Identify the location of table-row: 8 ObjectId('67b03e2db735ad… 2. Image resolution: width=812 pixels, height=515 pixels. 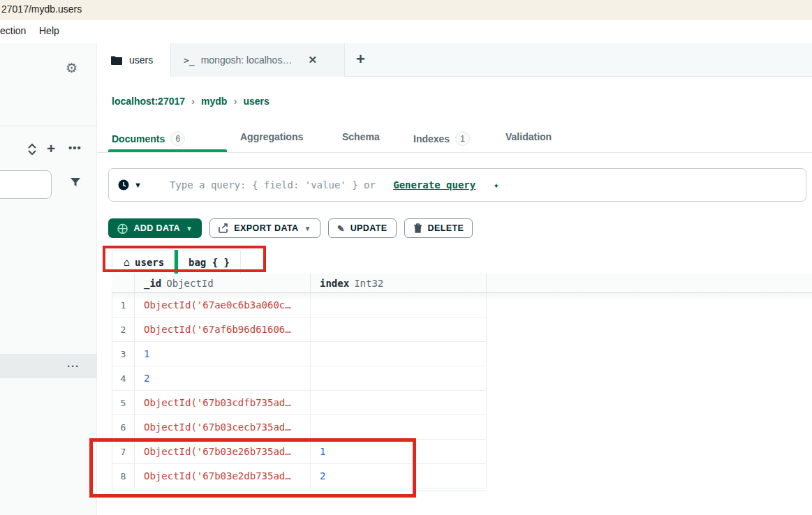
(462, 476).